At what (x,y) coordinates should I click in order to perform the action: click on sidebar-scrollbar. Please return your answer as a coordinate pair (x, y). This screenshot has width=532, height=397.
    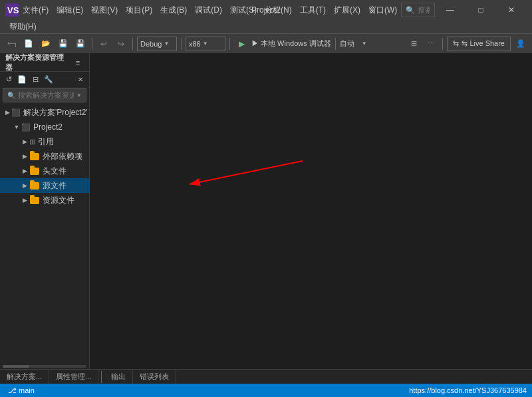
    Looking at the image, I should click on (45, 366).